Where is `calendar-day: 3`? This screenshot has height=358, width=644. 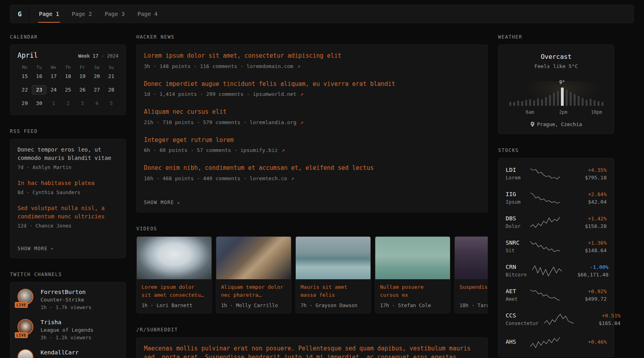 calendar-day: 3 is located at coordinates (82, 103).